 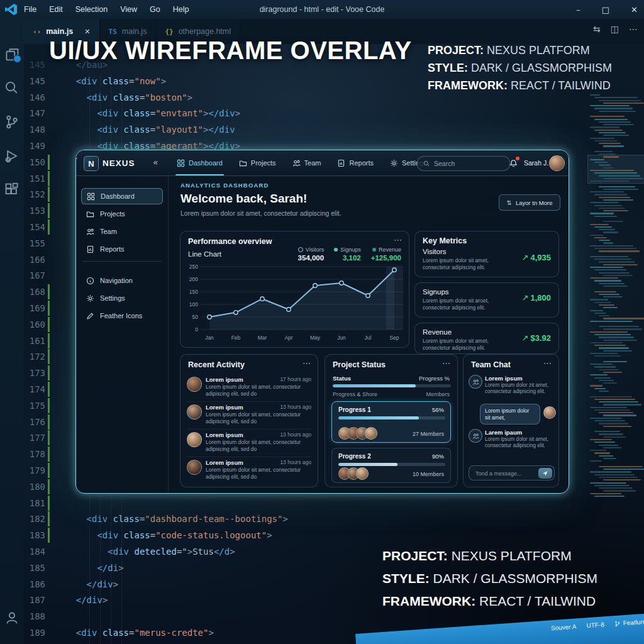 I want to click on close-button: ✕, so click(x=634, y=10).